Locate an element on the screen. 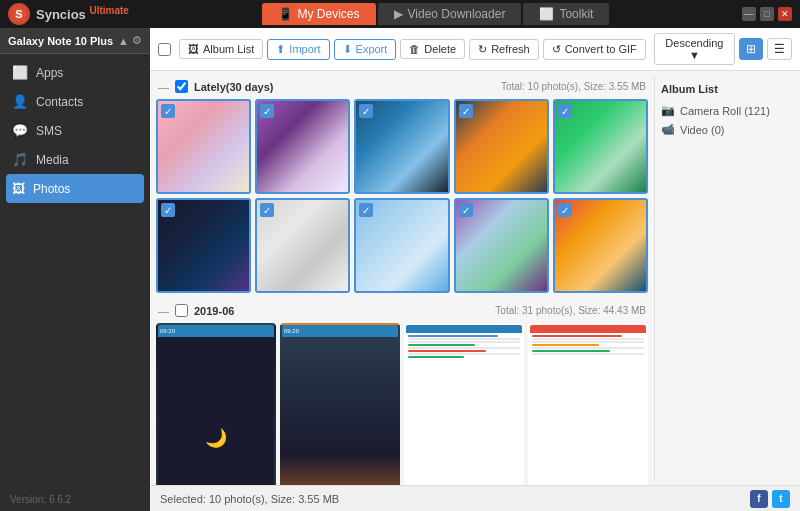 The width and height of the screenshot is (800, 511). import-button: ⬆ Import is located at coordinates (298, 50).